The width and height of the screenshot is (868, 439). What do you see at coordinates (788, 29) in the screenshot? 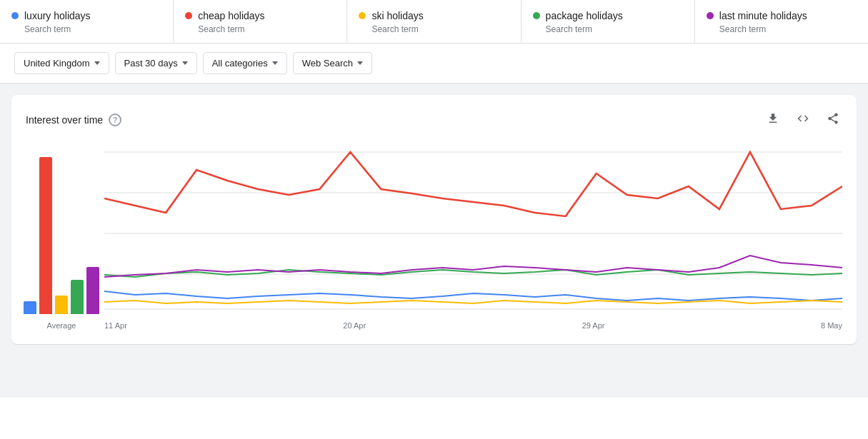
I see `term-type-lastminute: Search term` at bounding box center [788, 29].